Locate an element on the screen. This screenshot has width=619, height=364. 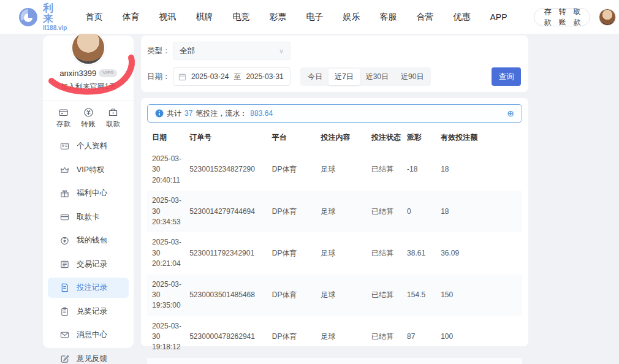
sidebar-item-withdraw-card: 取款卡 is located at coordinates (88, 217).